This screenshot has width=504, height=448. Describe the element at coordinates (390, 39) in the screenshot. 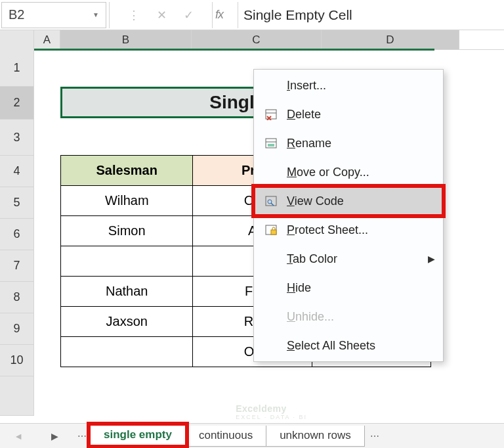

I see `col-header: D` at that location.